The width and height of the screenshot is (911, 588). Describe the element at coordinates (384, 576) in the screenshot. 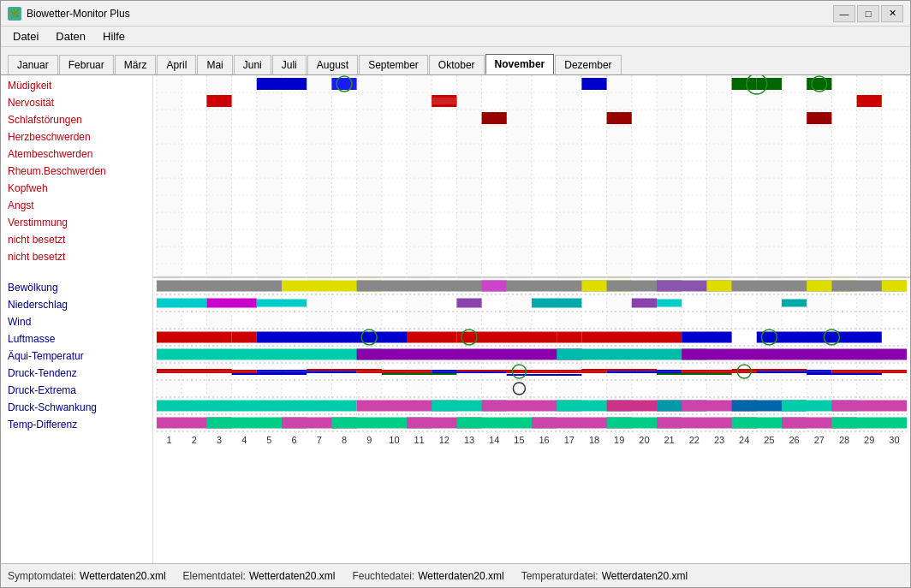

I see `feuchtedatei-label: Feuchtedatei:` at that location.